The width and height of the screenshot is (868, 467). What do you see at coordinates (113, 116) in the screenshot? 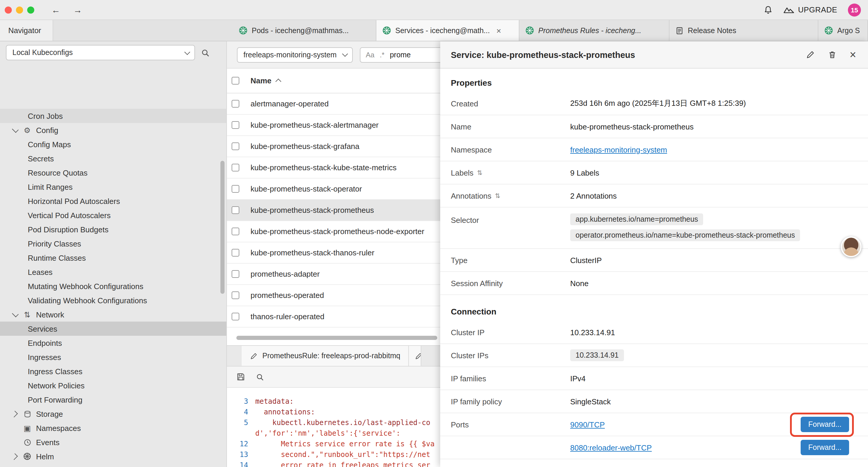
I see `sidebar-item-cron-jobs: Cron Jobs` at bounding box center [113, 116].